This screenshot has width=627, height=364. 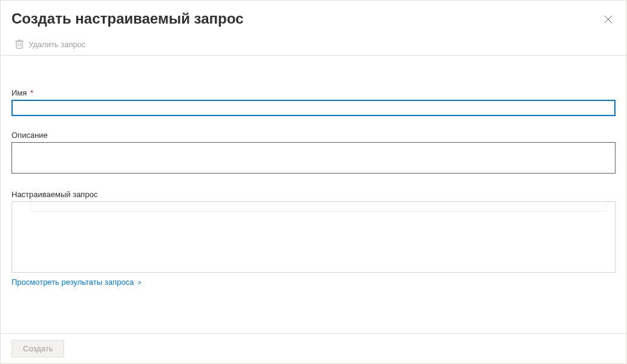 What do you see at coordinates (73, 282) in the screenshot?
I see `view-results-label: Просмотреть результаты запроса` at bounding box center [73, 282].